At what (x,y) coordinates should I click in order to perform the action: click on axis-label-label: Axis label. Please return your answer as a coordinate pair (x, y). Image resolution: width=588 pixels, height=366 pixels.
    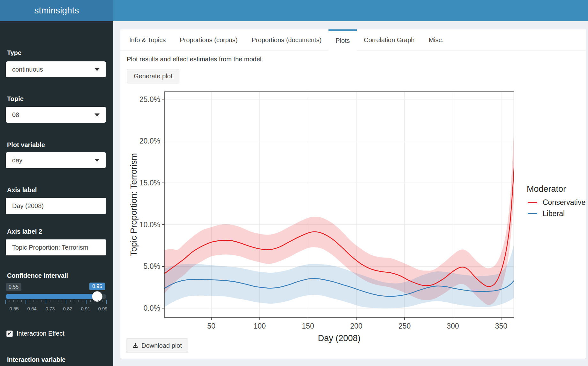
    Looking at the image, I should click on (22, 190).